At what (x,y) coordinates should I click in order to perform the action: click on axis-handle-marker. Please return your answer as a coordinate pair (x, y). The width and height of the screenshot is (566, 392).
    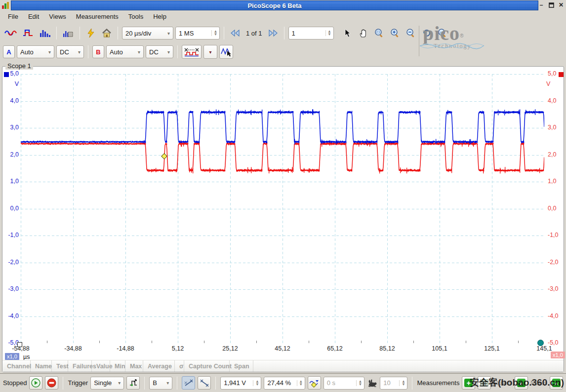
    Looking at the image, I should click on (20, 345).